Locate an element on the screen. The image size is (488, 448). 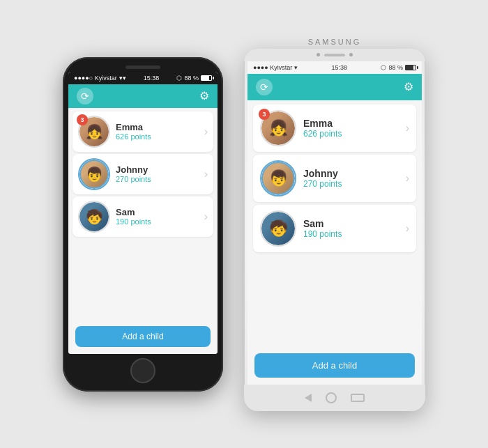
wifi-icon: ▾ is located at coordinates (296, 68).